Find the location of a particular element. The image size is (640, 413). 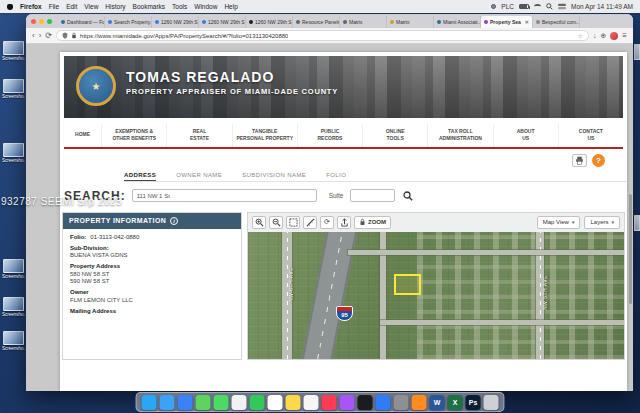

spotlight-search-icon is located at coordinates (550, 6).